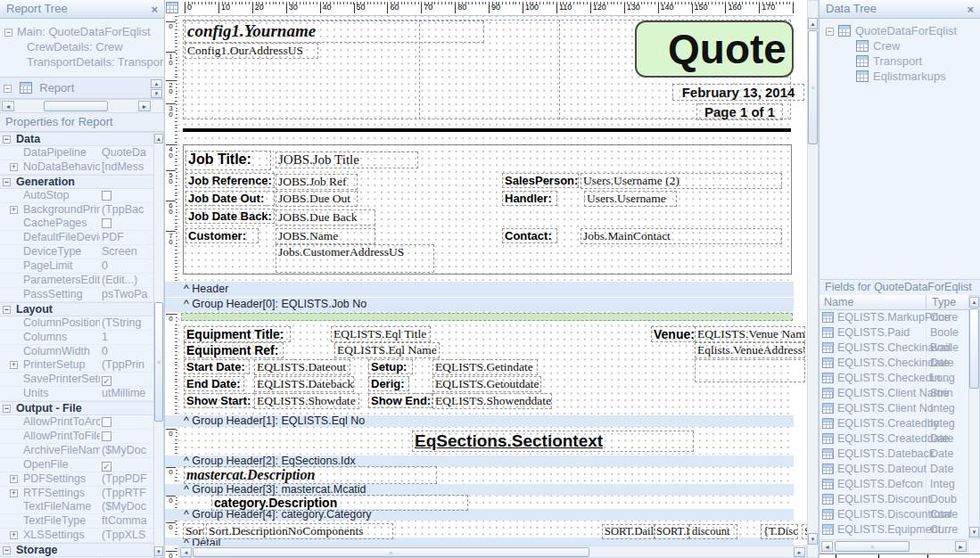 This screenshot has width=980, height=558. I want to click on report-object: Quote, so click(729, 49).